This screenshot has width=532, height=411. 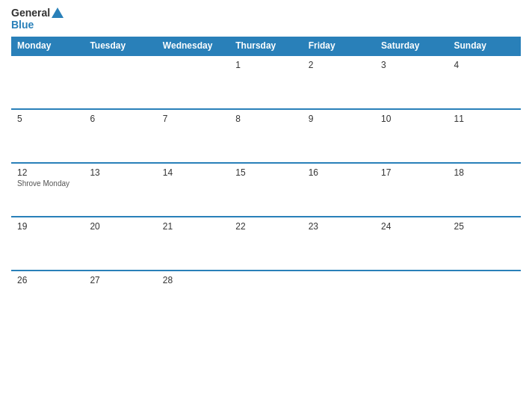 What do you see at coordinates (484, 244) in the screenshot?
I see `calendar-cell: 25` at bounding box center [484, 244].